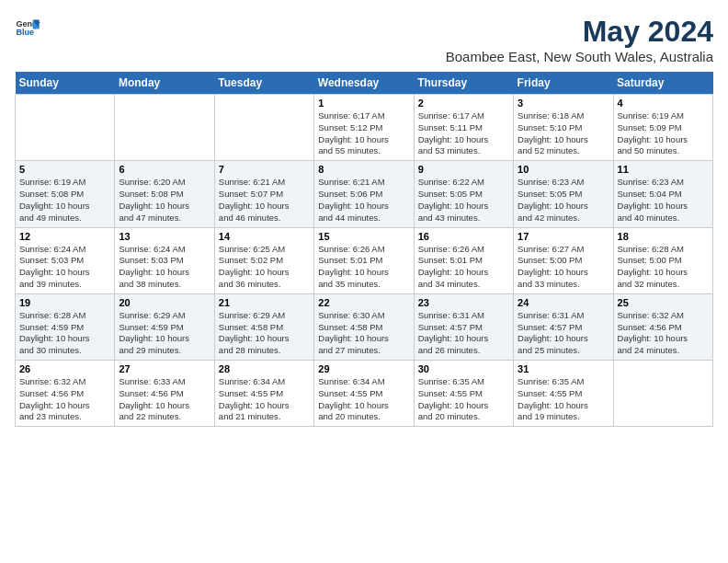  Describe the element at coordinates (463, 303) in the screenshot. I see `day-number: 23` at that location.